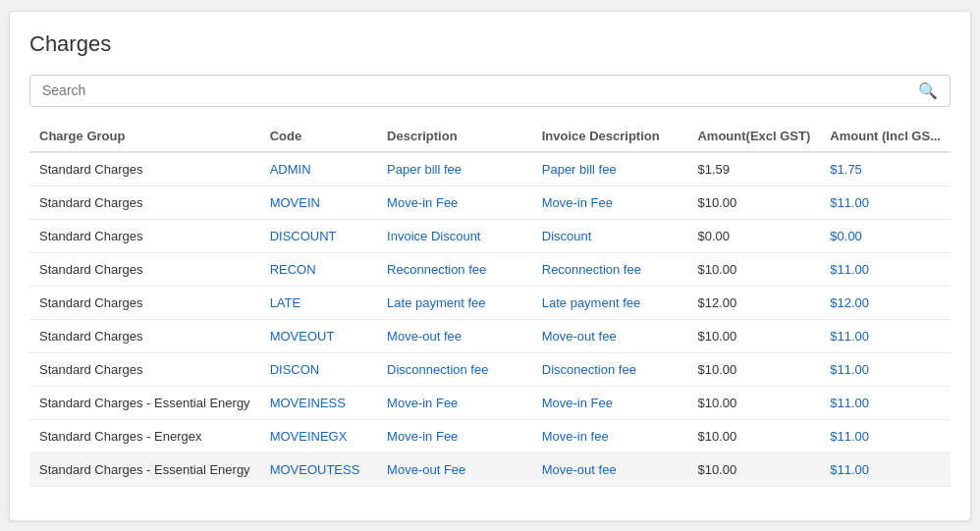 This screenshot has height=531, width=980. Describe the element at coordinates (754, 136) in the screenshot. I see `header-amount-excl: Amount(Excl GST)` at that location.